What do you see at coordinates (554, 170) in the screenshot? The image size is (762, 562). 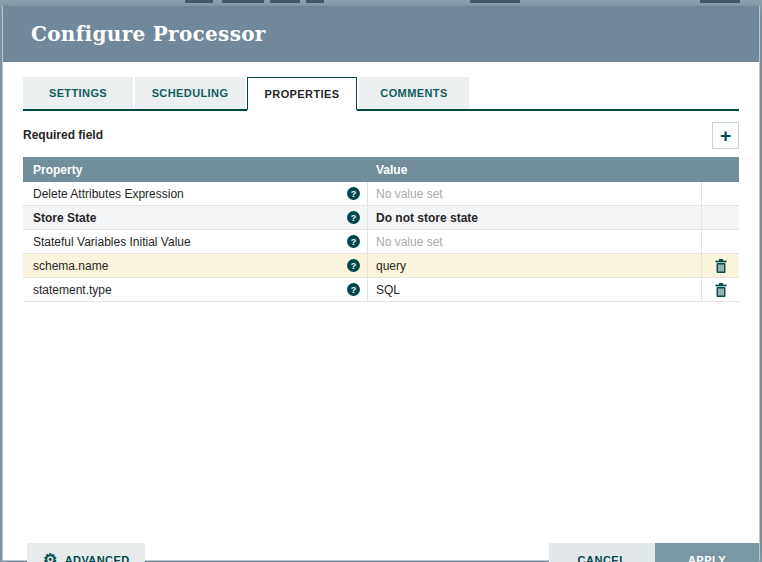 I see `column-header-value: Value` at bounding box center [554, 170].